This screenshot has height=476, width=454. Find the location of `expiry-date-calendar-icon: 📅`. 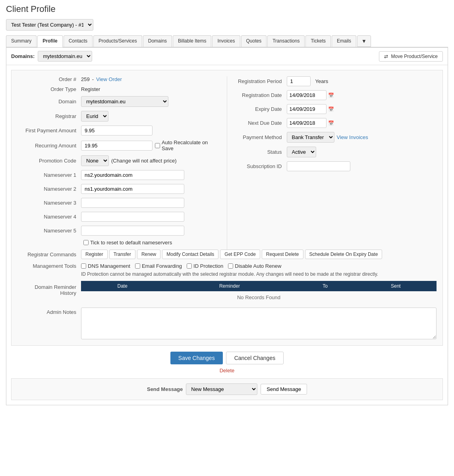

expiry-date-calendar-icon: 📅 is located at coordinates (331, 109).